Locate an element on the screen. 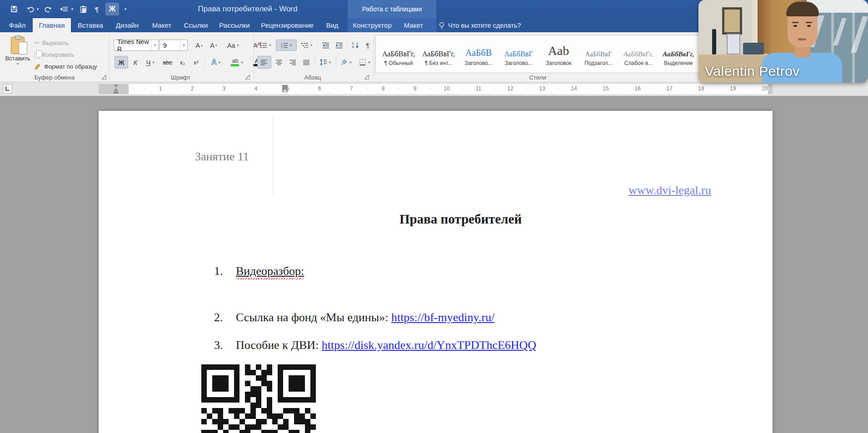 Image resolution: width=868 pixels, height=433 pixels. tab-table-design: Конструктор is located at coordinates (372, 25).